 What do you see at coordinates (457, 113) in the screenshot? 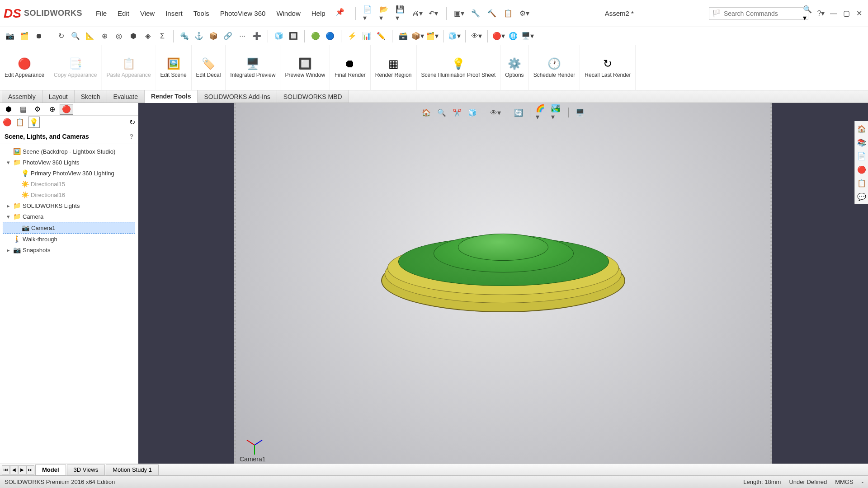
I see `vt-section-icon: ✂️` at bounding box center [457, 113].